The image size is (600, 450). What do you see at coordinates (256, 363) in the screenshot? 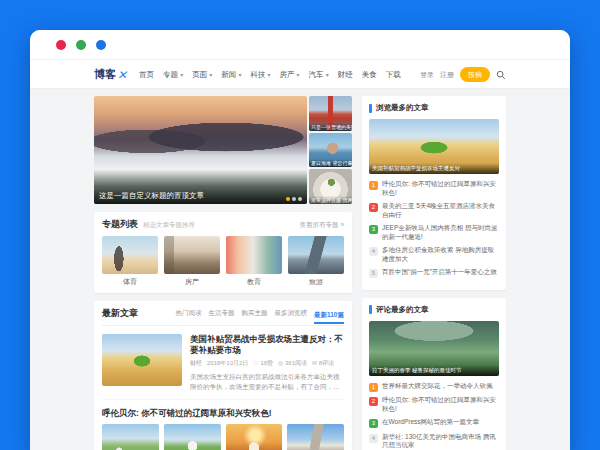
I see `like-icon: ♡` at bounding box center [256, 363].